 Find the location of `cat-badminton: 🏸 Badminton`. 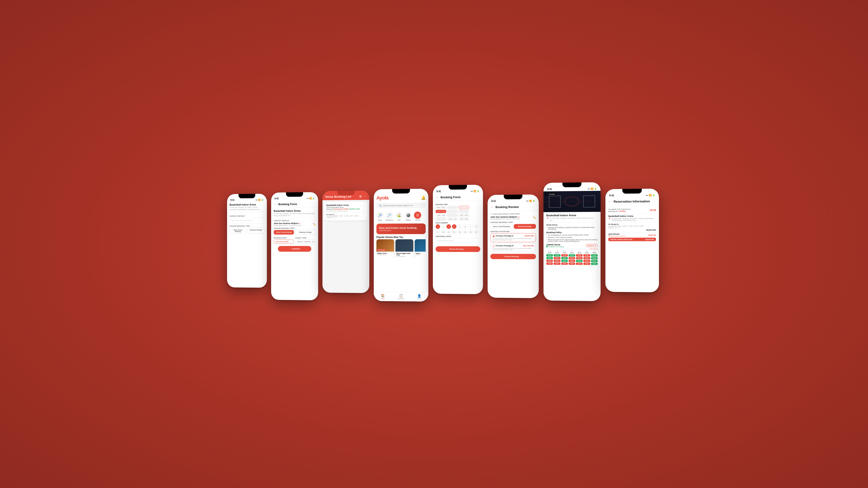

cat-badminton: 🏸 Badminton is located at coordinates (390, 216).